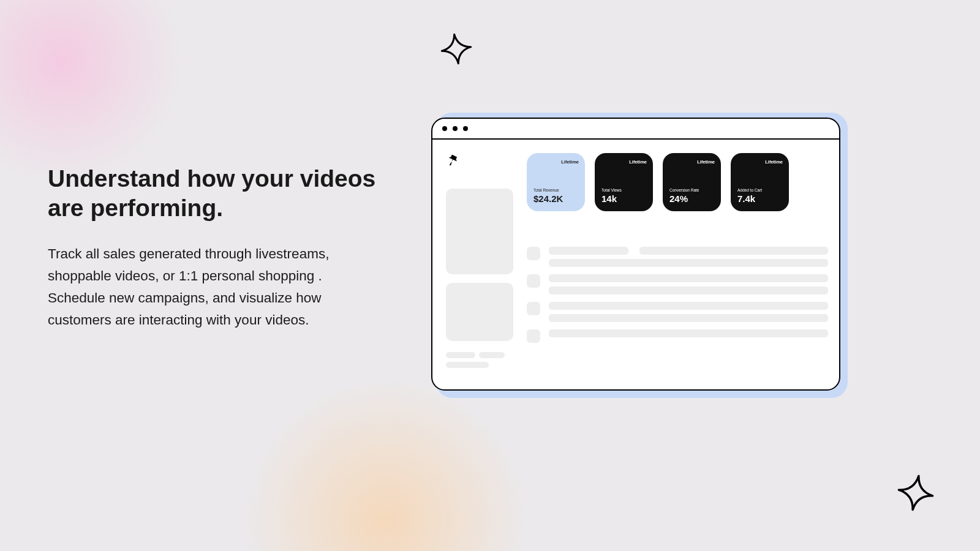 This screenshot has width=980, height=551. Describe the element at coordinates (760, 182) in the screenshot. I see `stat-card-cart: Lifetime Added to Cart 7.4k` at that location.